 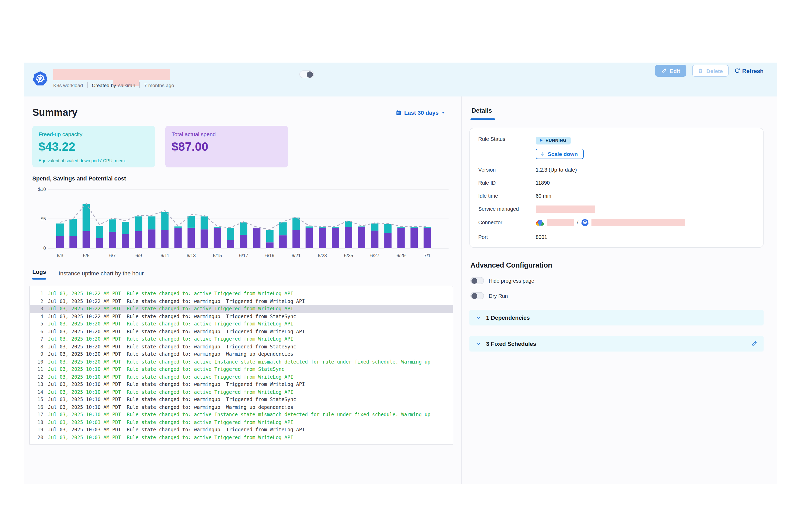 What do you see at coordinates (242, 178) in the screenshot?
I see `chart-title: Spend, Savings and Potential cost` at bounding box center [242, 178].